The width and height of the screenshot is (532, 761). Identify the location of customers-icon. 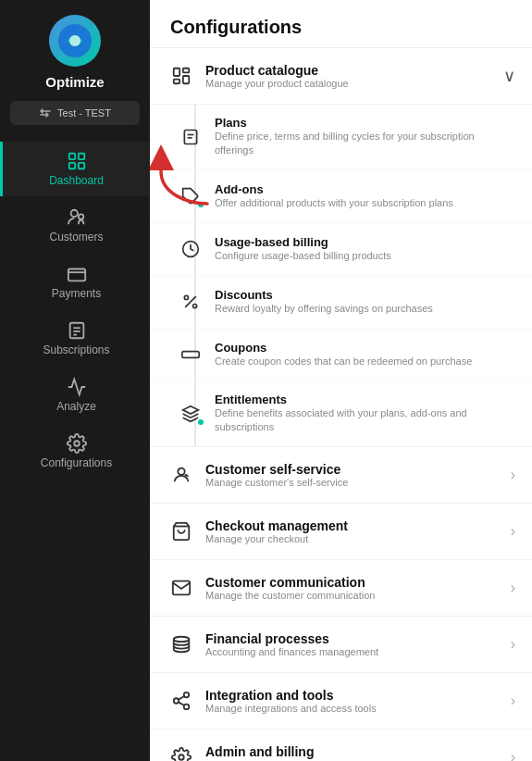
(77, 218).